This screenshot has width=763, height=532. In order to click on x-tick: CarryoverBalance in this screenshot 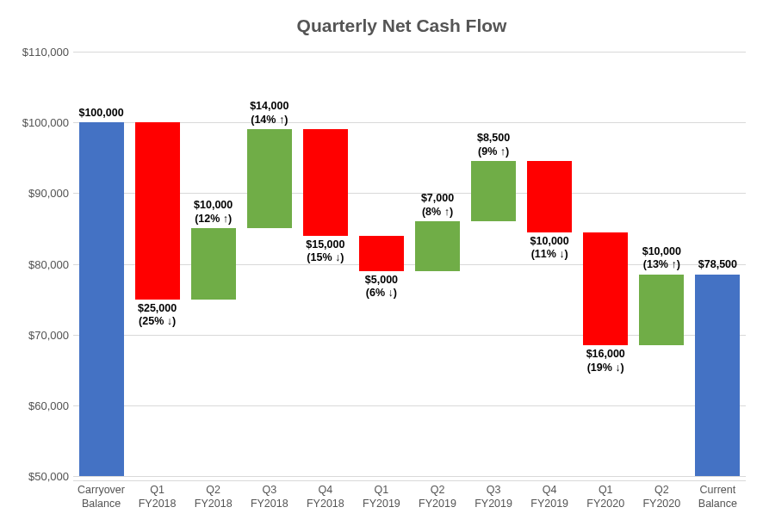, I will do `click(102, 506)`.